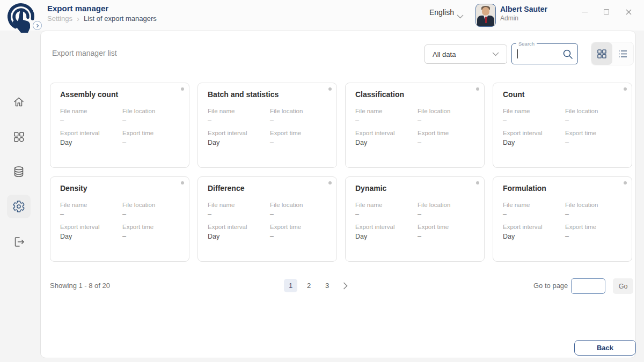 The width and height of the screenshot is (644, 362). What do you see at coordinates (517, 54) in the screenshot?
I see `text-caret` at bounding box center [517, 54].